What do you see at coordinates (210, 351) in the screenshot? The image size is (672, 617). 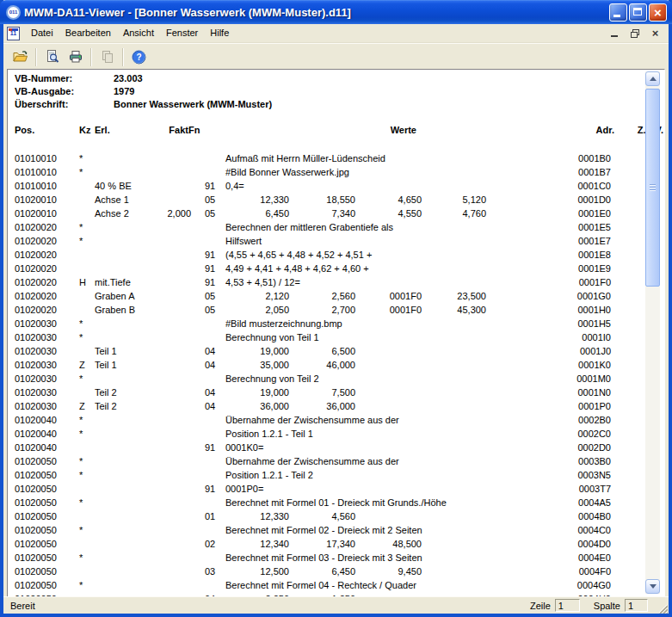 I see `cell-fn: 04` at bounding box center [210, 351].